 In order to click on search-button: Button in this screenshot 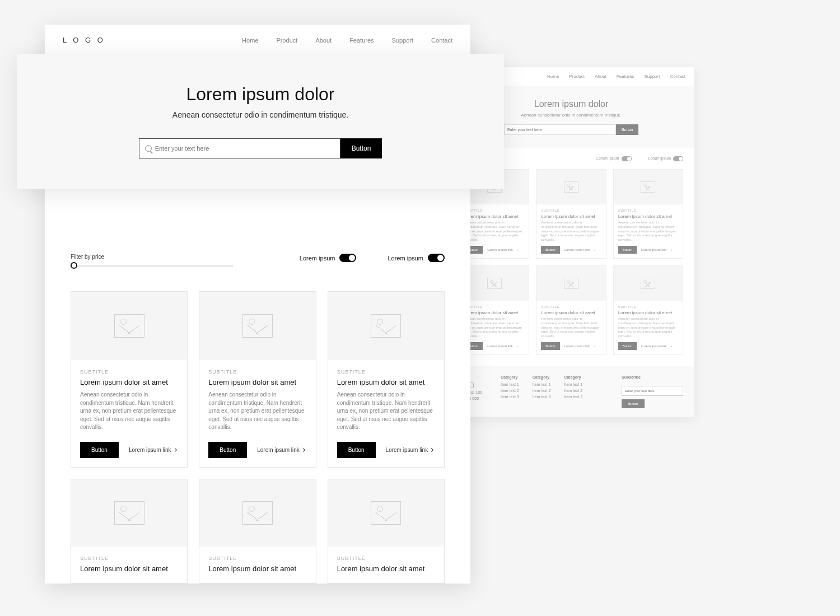, I will do `click(362, 148)`.